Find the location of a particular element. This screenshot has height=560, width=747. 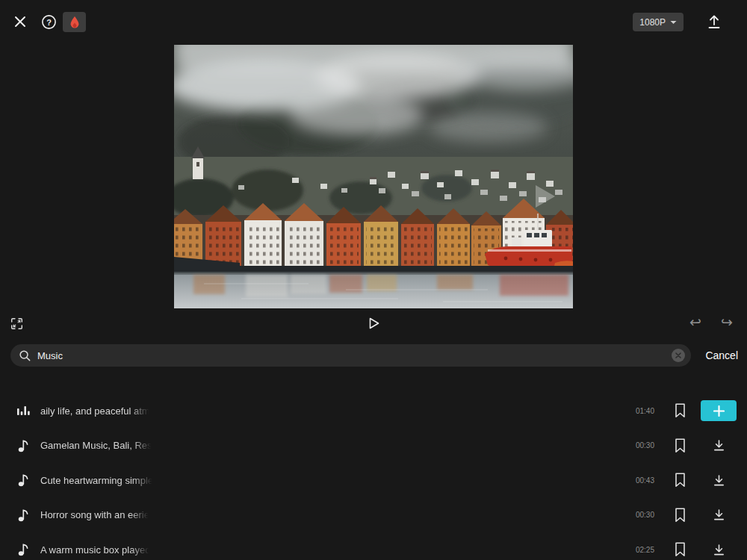

trending-button is located at coordinates (75, 22).